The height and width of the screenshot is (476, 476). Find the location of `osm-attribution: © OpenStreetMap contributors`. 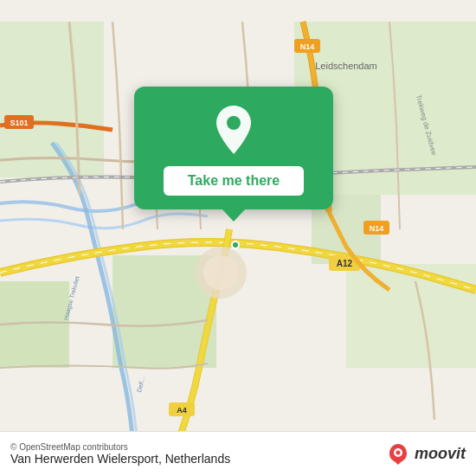

osm-attribution: © OpenStreetMap contributors is located at coordinates (120, 447).